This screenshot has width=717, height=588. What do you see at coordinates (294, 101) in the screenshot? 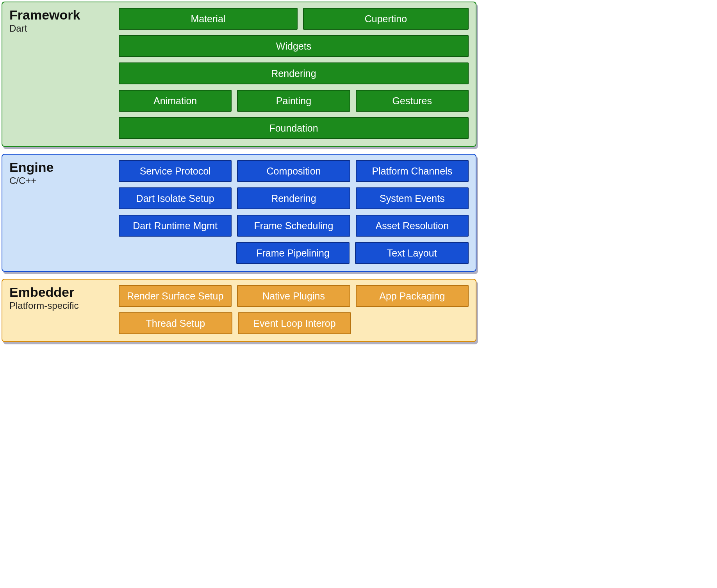
I see `layer-row: Animation Painting Gestures` at bounding box center [294, 101].